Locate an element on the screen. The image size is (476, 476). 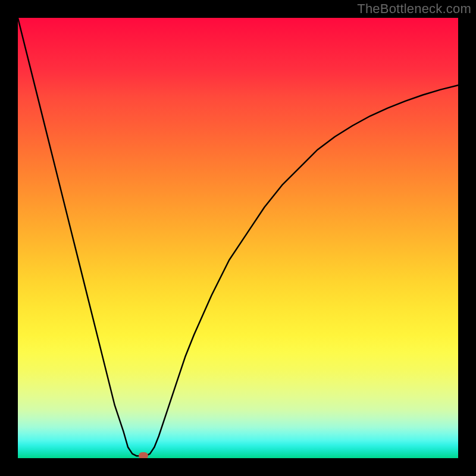
watermark-text: TheBottleneck.com is located at coordinates (414, 9).